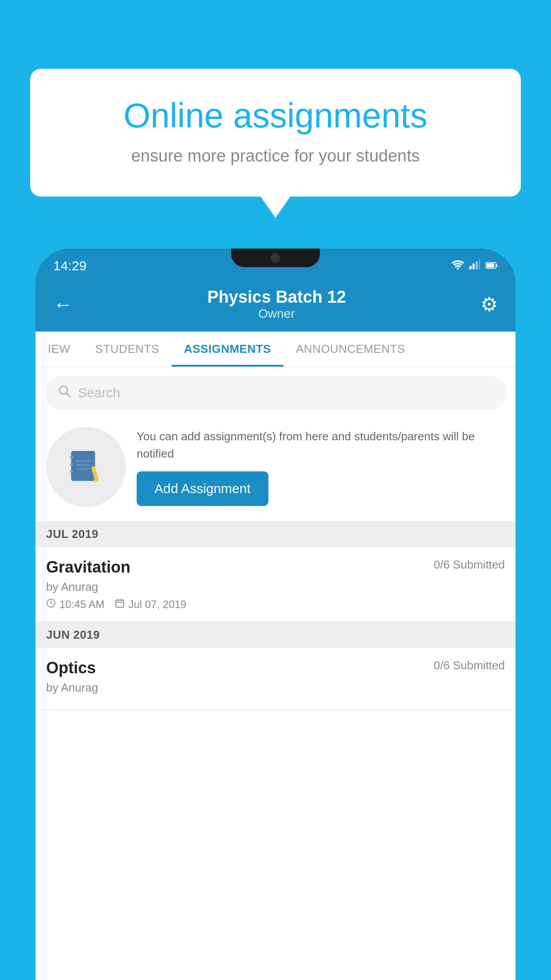  Describe the element at coordinates (276, 635) in the screenshot. I see `section-header-jun: JUN 2019` at that location.